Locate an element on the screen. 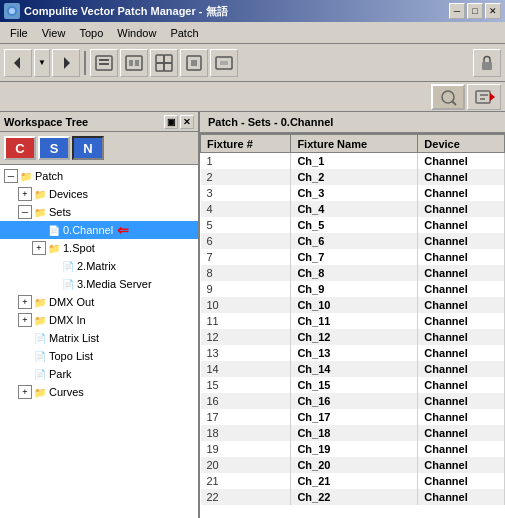 The width and height of the screenshot is (505, 518). folder-icon-2matrix: 📄 is located at coordinates (68, 266).